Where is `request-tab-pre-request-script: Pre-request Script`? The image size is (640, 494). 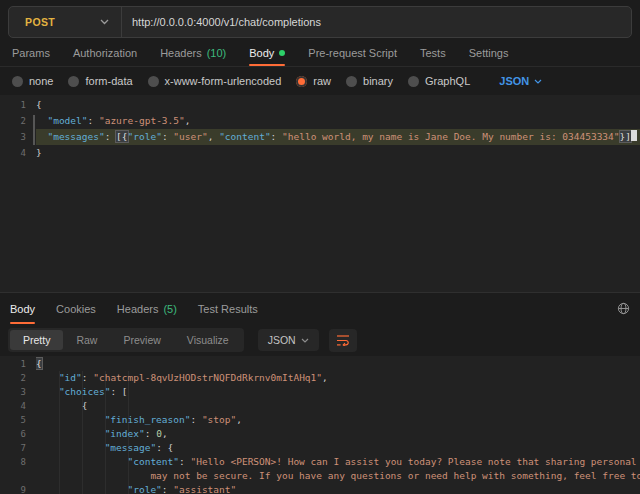
request-tab-pre-request-script: Pre-request Script is located at coordinates (352, 53).